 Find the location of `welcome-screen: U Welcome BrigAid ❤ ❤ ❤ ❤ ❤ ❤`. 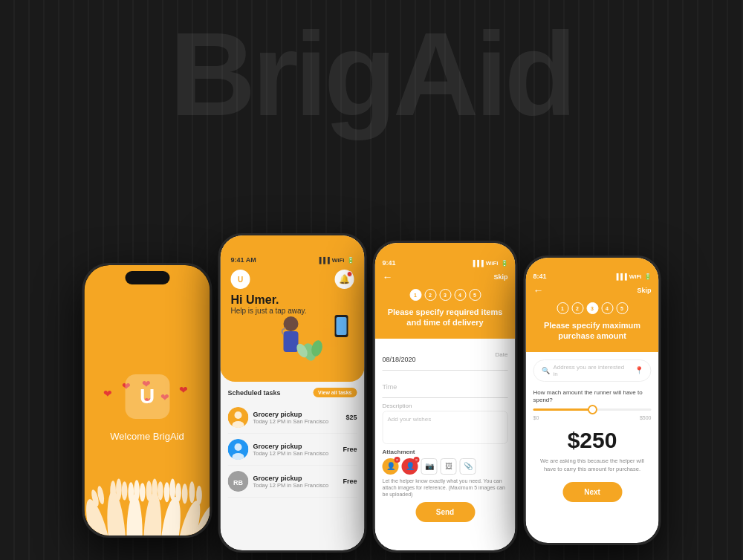

welcome-screen: U Welcome BrigAid ❤ ❤ ❤ ❤ ❤ ❤ is located at coordinates (147, 400).